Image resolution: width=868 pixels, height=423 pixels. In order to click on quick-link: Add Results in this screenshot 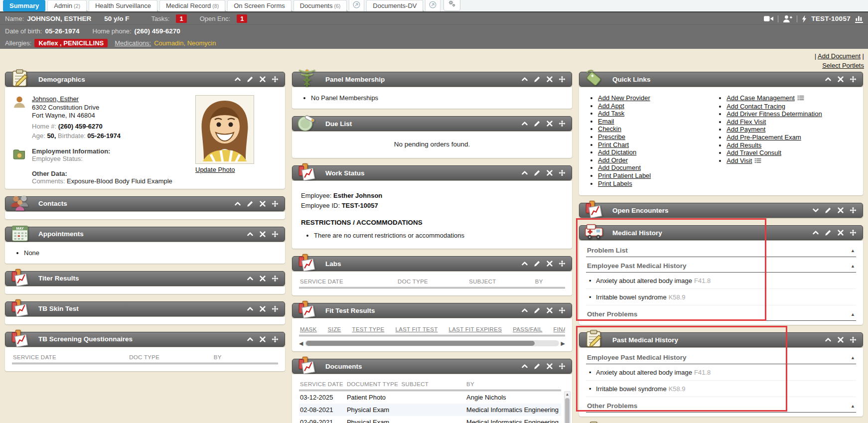, I will do `click(744, 145)`.